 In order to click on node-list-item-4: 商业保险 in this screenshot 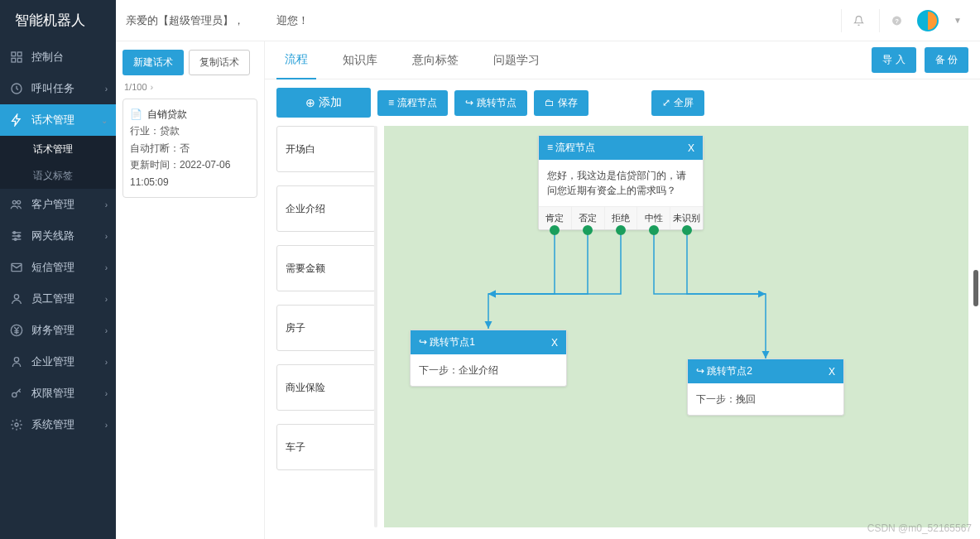, I will do `click(326, 387)`.